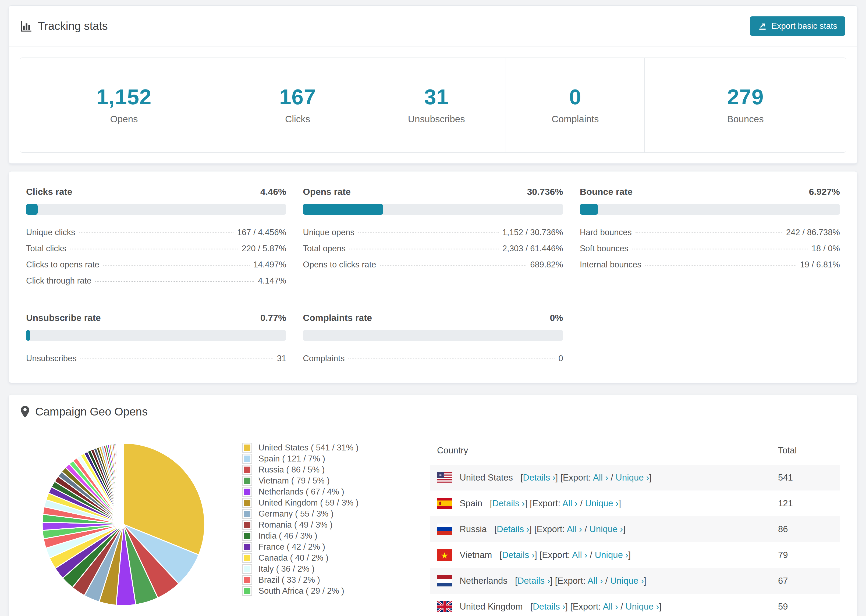  I want to click on rate-progress-fill, so click(28, 335).